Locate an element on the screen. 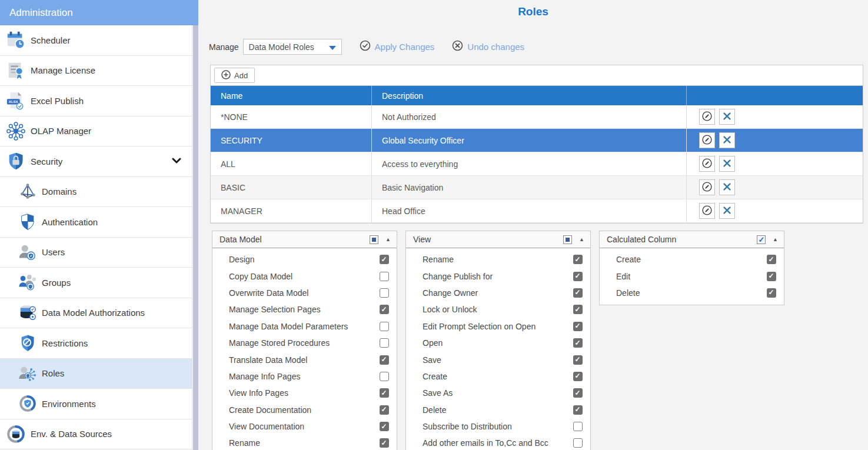 Image resolution: width=868 pixels, height=450 pixels. permission-label: View Info Pages is located at coordinates (304, 393).